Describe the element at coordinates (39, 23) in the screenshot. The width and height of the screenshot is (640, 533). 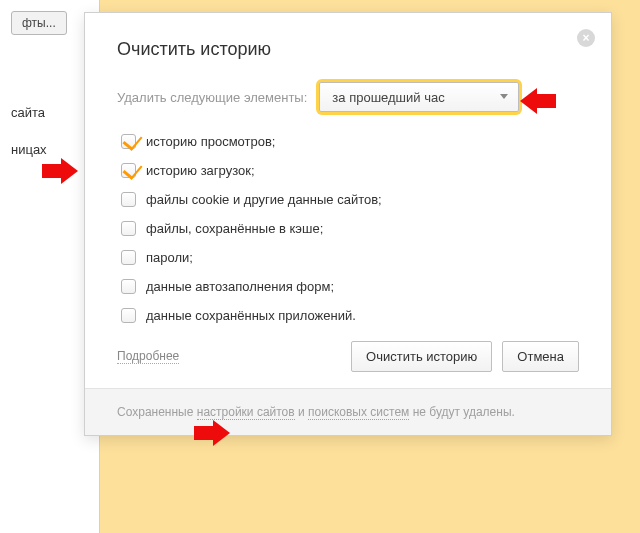
I see `background-fonts-button: фты...` at that location.